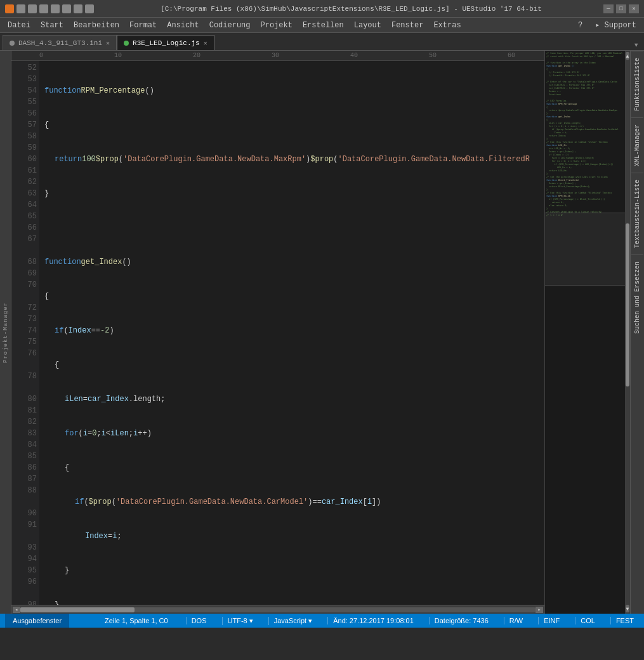 The image size is (644, 660). Describe the element at coordinates (636, 44) in the screenshot. I see `tab-overflow: ▾` at that location.